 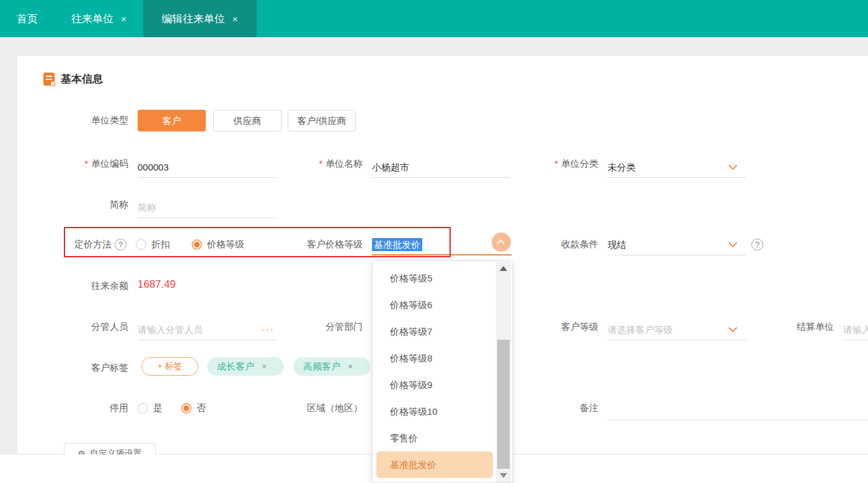 What do you see at coordinates (27, 19) in the screenshot?
I see `tab-home-label: 首页` at bounding box center [27, 19].